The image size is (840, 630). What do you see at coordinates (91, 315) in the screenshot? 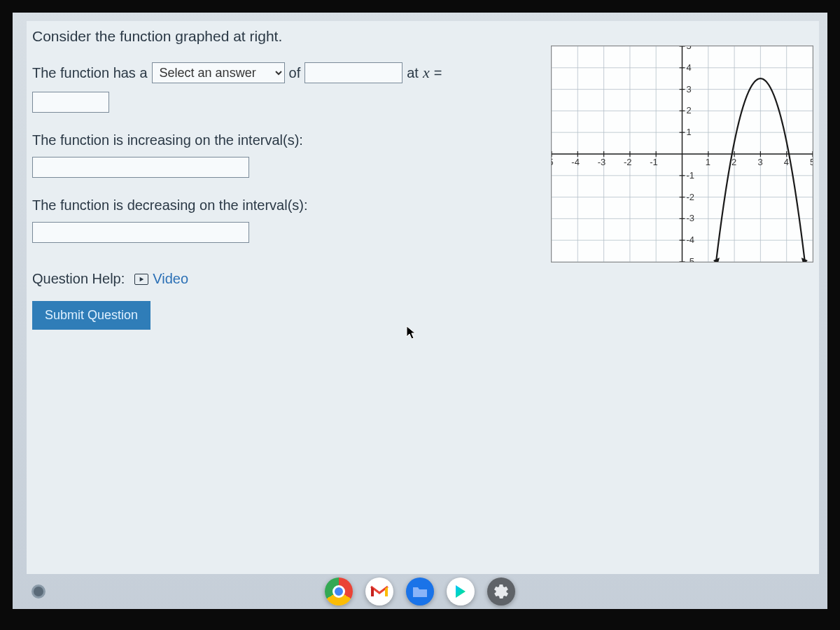
I see `submit-question-button: Submit Question` at bounding box center [91, 315].